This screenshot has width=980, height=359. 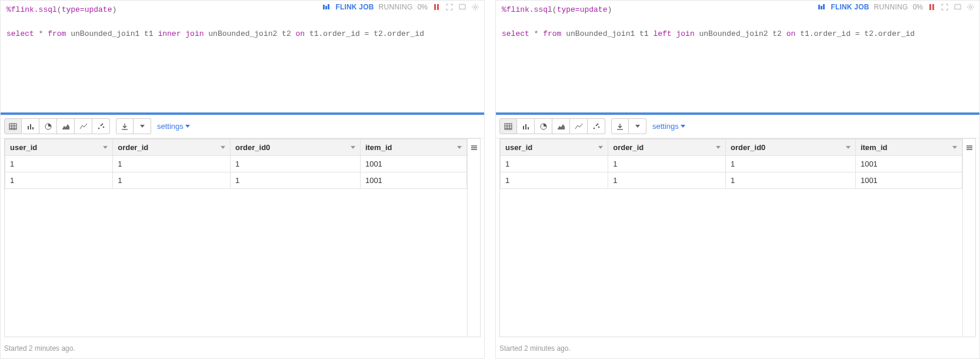 I want to click on sql-keyword: inner join, so click(x=181, y=34).